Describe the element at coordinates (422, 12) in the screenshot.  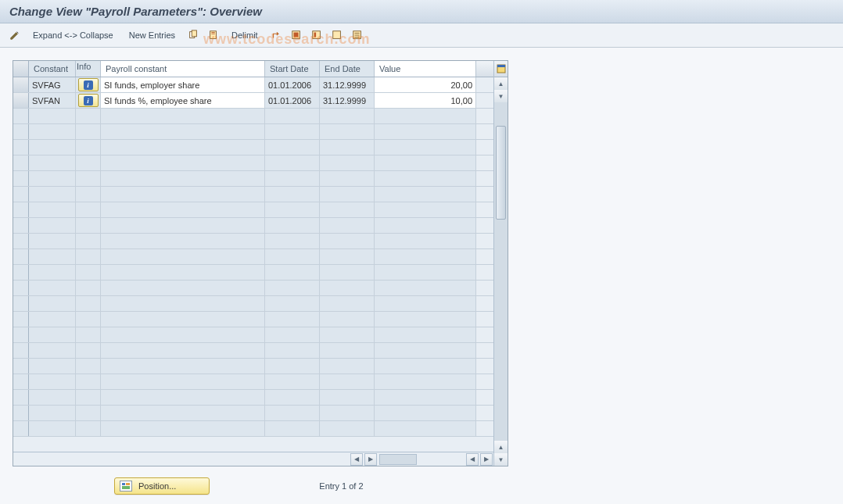
I see `title-bar: Change View "Payroll Parameters": Overvi…` at that location.